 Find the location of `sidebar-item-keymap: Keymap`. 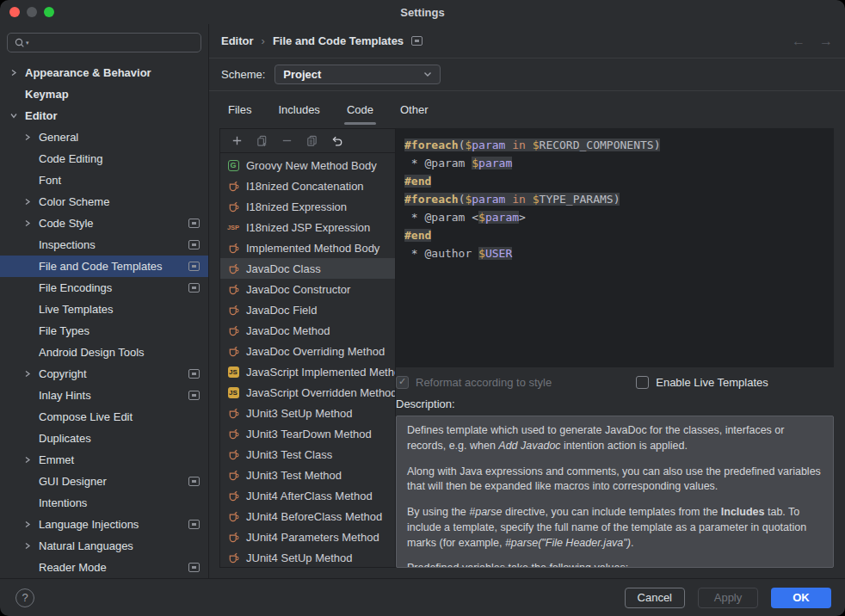

sidebar-item-keymap: Keymap is located at coordinates (104, 95).